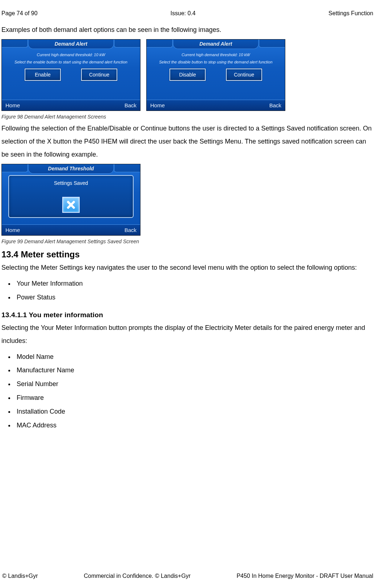  I want to click on issue-number: Issue: 0.4, so click(183, 13).